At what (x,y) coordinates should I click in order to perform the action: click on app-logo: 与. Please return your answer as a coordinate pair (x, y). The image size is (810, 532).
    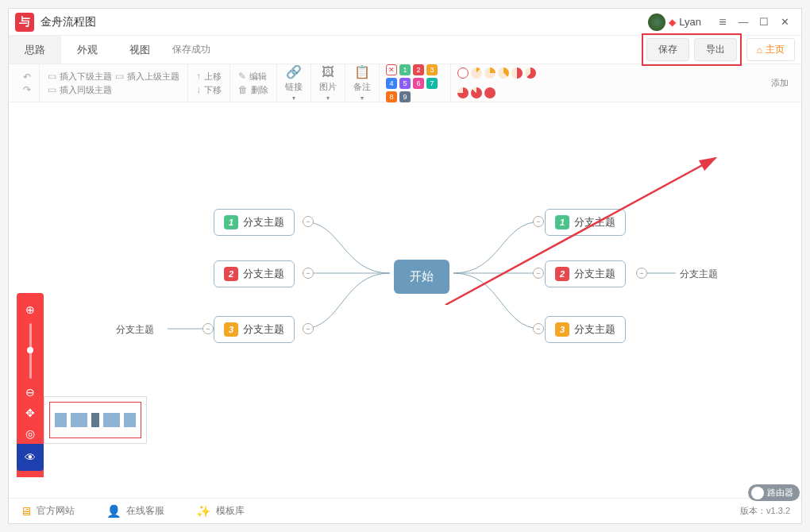
    Looking at the image, I should click on (25, 22).